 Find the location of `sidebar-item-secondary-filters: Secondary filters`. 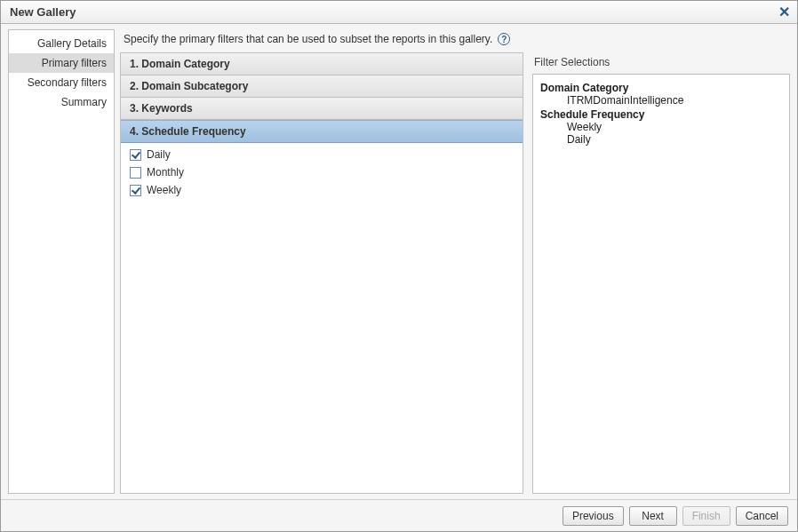

sidebar-item-secondary-filters: Secondary filters is located at coordinates (61, 83).